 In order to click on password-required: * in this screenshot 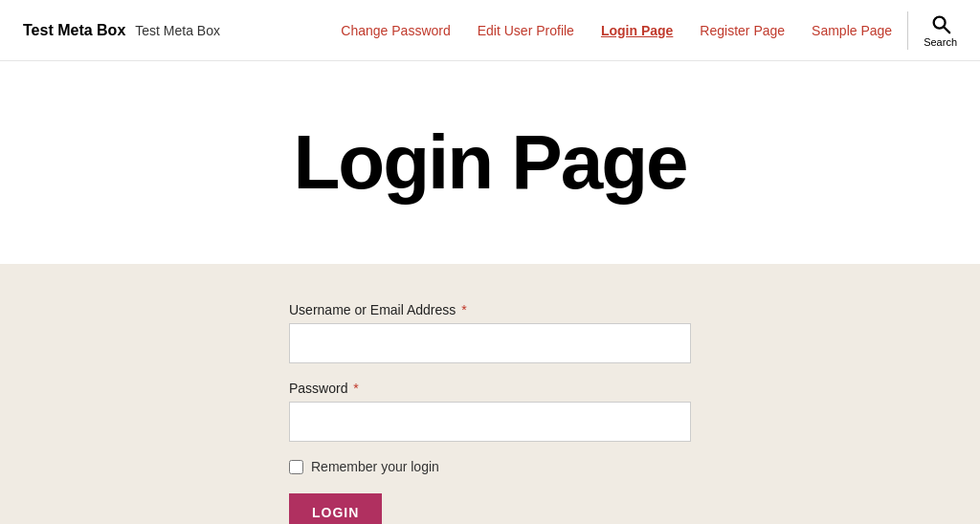, I will do `click(354, 388)`.